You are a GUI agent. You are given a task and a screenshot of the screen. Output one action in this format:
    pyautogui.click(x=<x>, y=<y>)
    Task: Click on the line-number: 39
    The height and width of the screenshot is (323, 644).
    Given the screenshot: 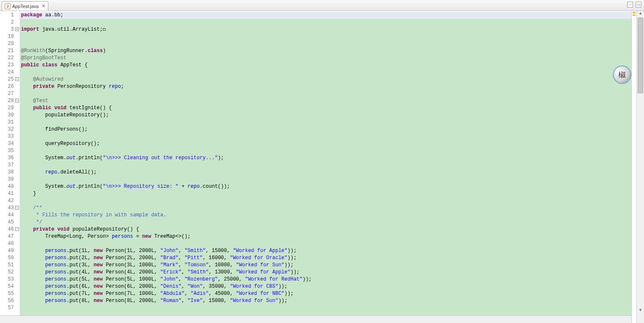 What is the action you would take?
    pyautogui.click(x=10, y=180)
    